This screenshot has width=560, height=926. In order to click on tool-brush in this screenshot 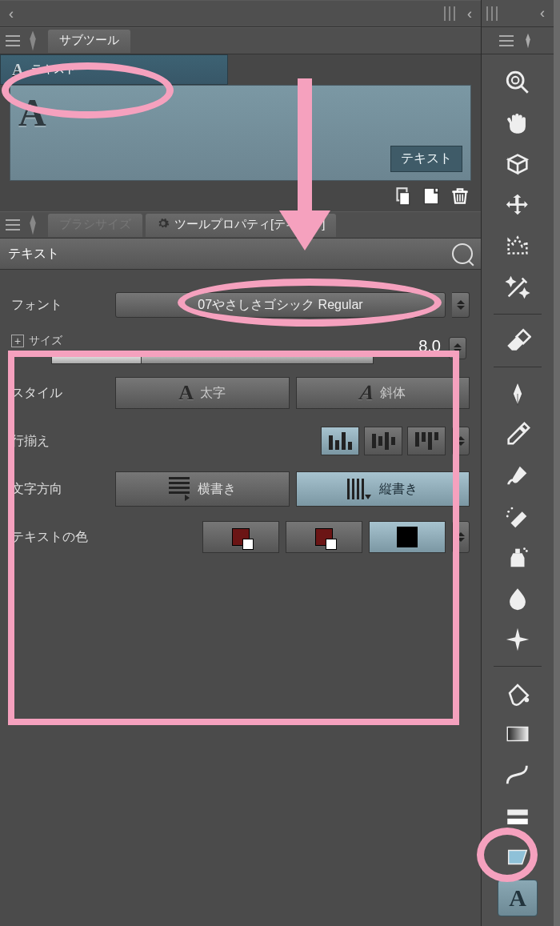, I will do `click(518, 475)`.